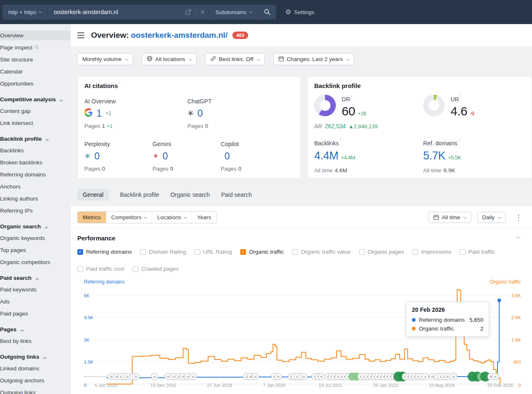  I want to click on target-domain-link: oosterkerk-amsterdam.nl/, so click(179, 35).